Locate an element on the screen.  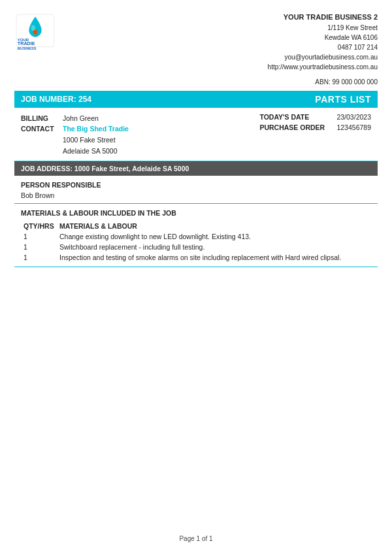
company-name: YOUR TRADIE BUSINESS 2 is located at coordinates (323, 17).